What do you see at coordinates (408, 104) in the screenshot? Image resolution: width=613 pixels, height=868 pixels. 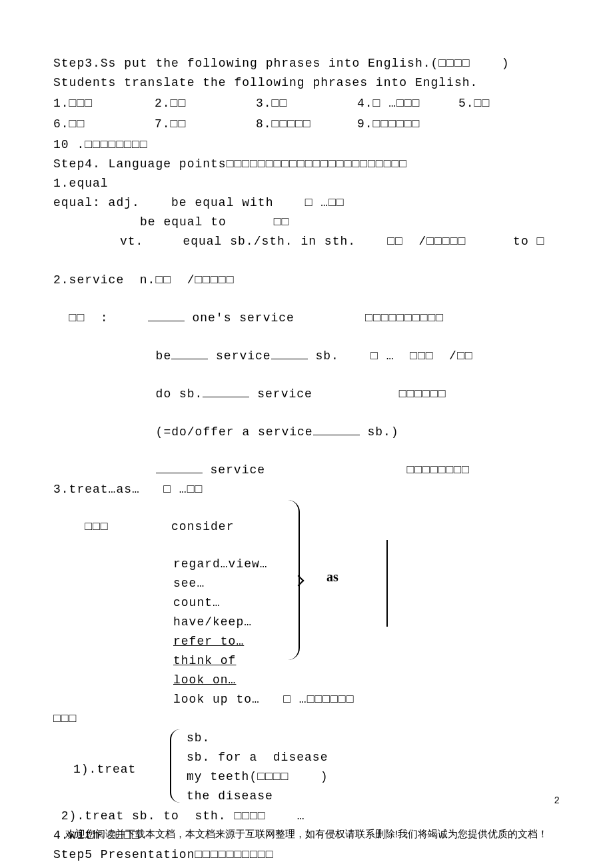 I see `phrase-item: 4.□ …□□□` at bounding box center [408, 104].